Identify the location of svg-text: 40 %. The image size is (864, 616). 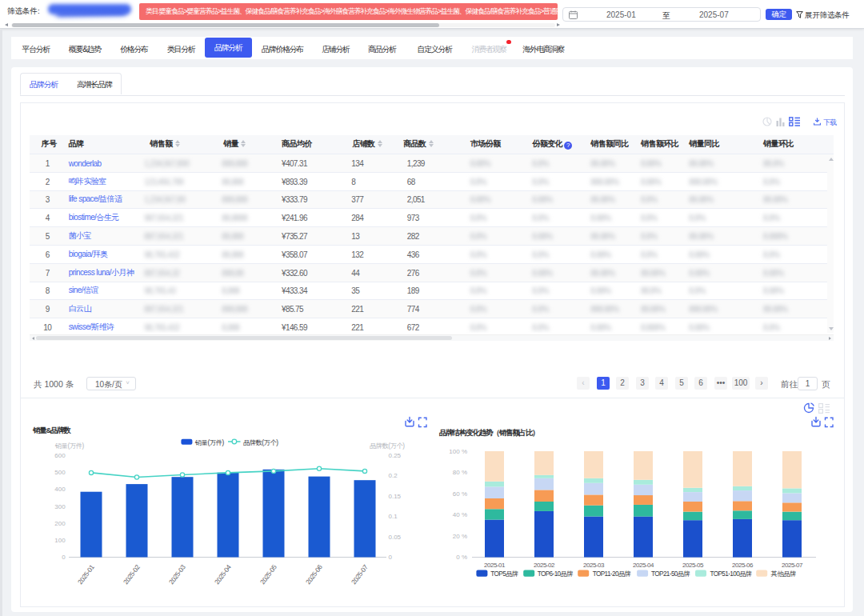
(460, 515).